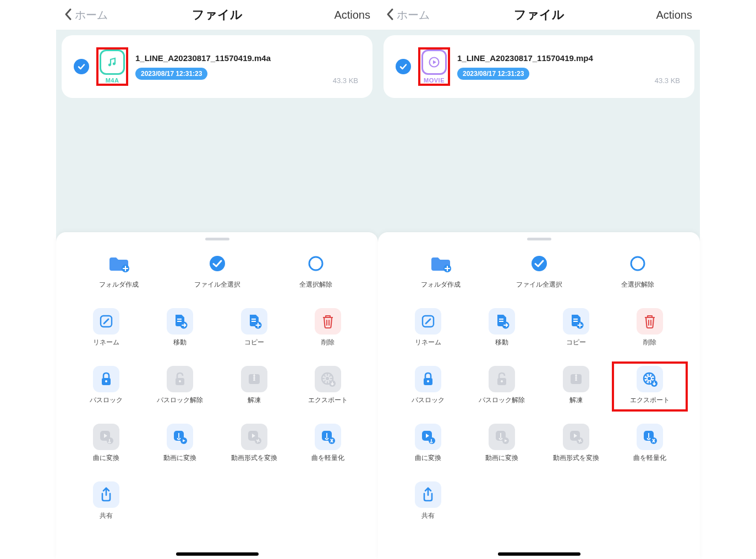  I want to click on highlight-box: MOVIE, so click(434, 67).